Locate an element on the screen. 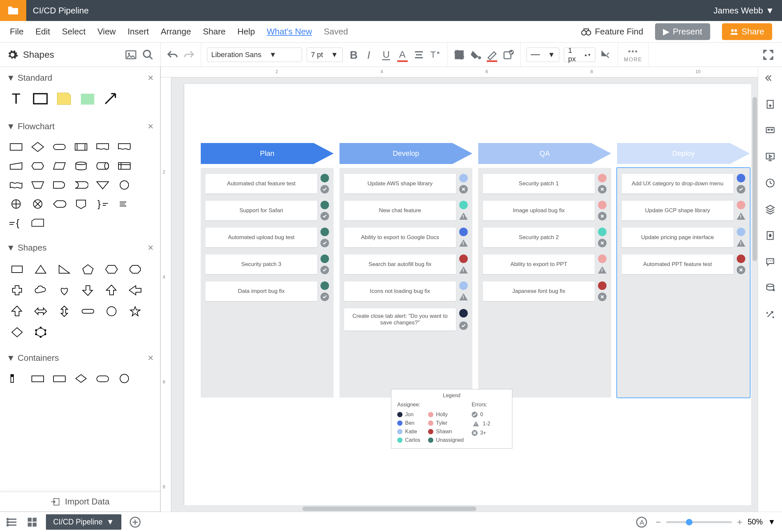 The image size is (782, 532). flowchart-preparation-icon is located at coordinates (38, 166).